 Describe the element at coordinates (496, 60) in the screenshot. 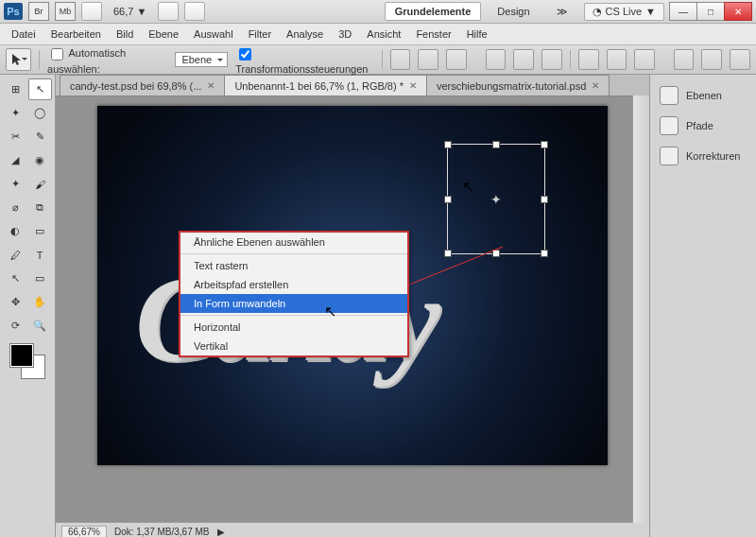

I see `align-left-button` at that location.